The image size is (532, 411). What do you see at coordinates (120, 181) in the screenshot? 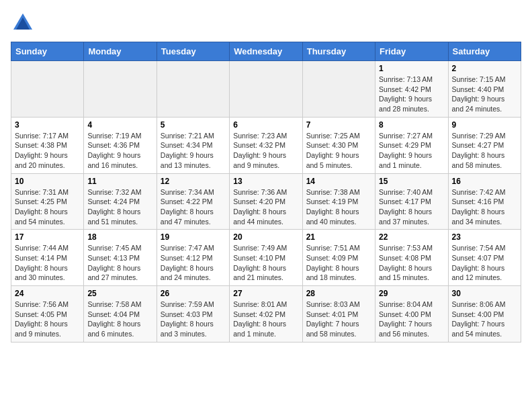
I see `day-number: 11` at bounding box center [120, 181].